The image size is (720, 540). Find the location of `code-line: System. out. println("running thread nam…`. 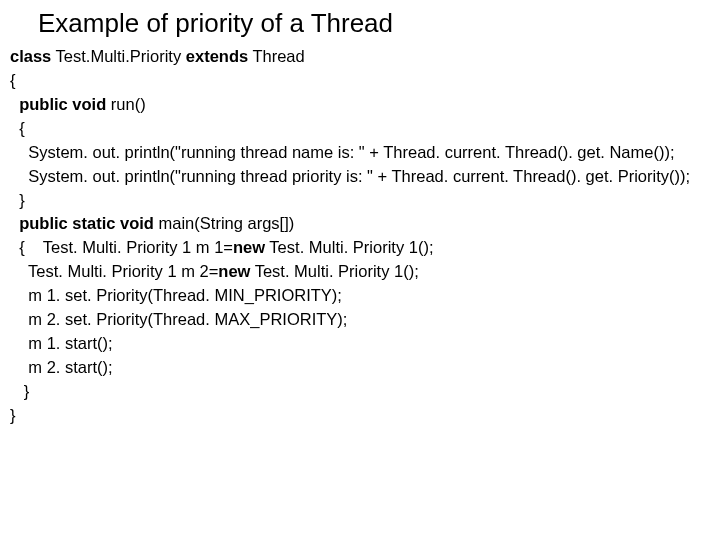

code-line: System. out. println("running thread nam… is located at coordinates (342, 152).